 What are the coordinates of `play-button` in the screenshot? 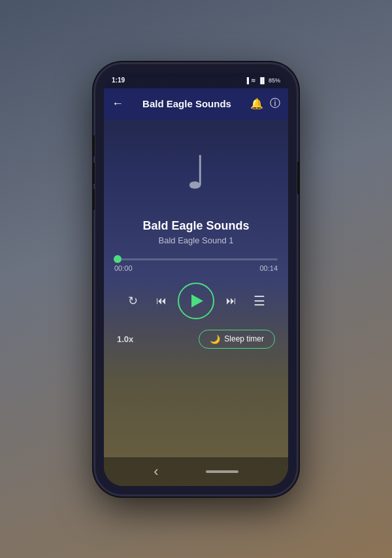 It's located at (196, 301).